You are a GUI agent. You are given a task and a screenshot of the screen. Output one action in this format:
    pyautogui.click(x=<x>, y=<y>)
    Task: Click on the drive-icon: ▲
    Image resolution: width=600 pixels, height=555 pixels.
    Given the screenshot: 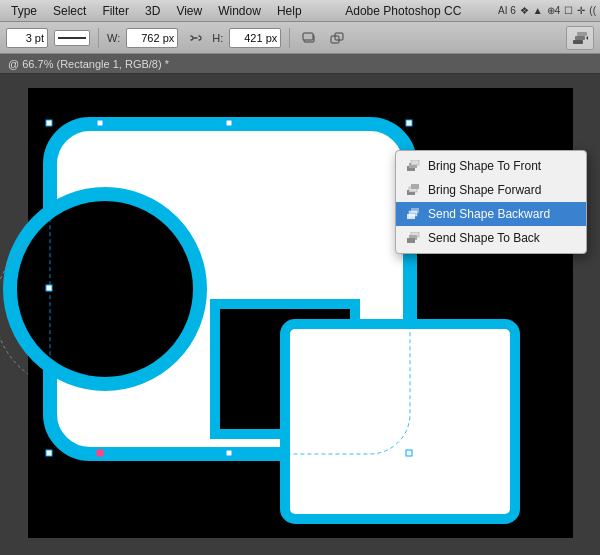 What is the action you would take?
    pyautogui.click(x=538, y=10)
    